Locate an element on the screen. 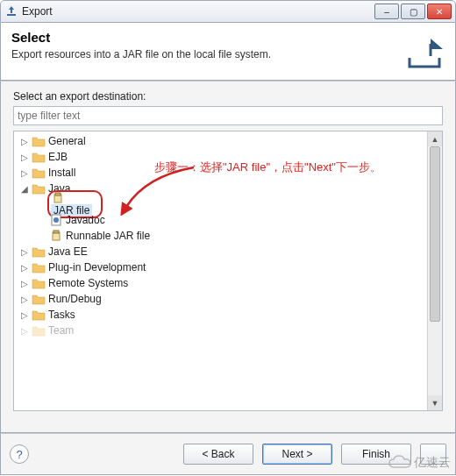 The height and width of the screenshot is (476, 456). tree-item: Javadoc is located at coordinates (228, 220).